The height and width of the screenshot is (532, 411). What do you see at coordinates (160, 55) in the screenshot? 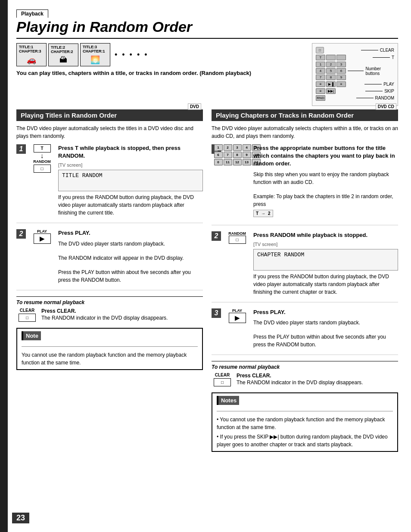
I see `disc-row: TITLE:1CHAPTER:3 🚗 TITLE:2CHAPTER:2 🏔 TI…` at bounding box center [160, 55].